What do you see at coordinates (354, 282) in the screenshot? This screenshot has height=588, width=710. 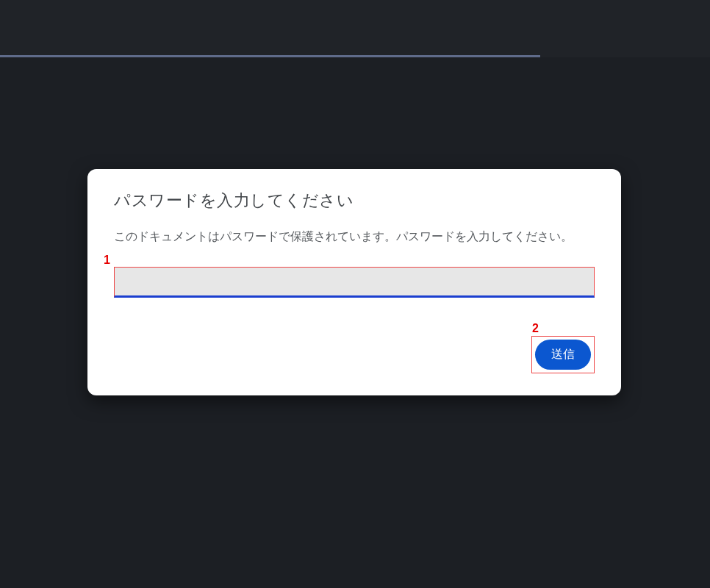 I see `password-input-wrapper: 1` at bounding box center [354, 282].